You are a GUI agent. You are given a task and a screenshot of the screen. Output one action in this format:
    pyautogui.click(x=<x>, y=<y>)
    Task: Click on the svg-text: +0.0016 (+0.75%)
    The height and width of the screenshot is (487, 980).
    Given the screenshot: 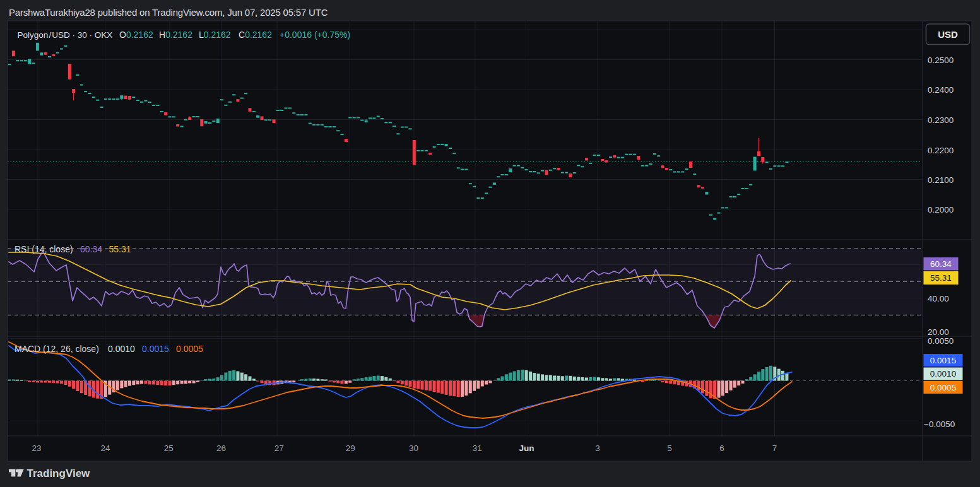 What is the action you would take?
    pyautogui.click(x=315, y=35)
    